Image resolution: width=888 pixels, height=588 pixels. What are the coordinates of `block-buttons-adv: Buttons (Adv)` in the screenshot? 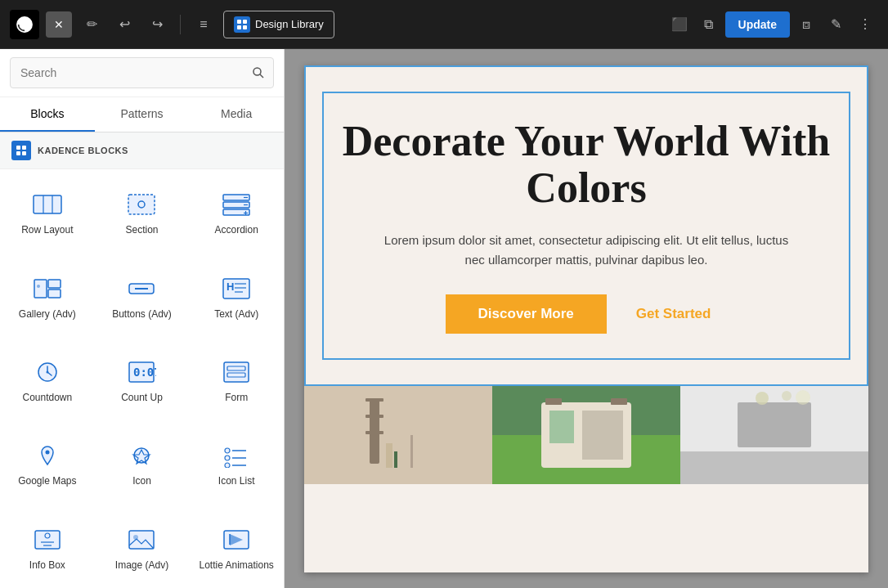 It's located at (142, 294).